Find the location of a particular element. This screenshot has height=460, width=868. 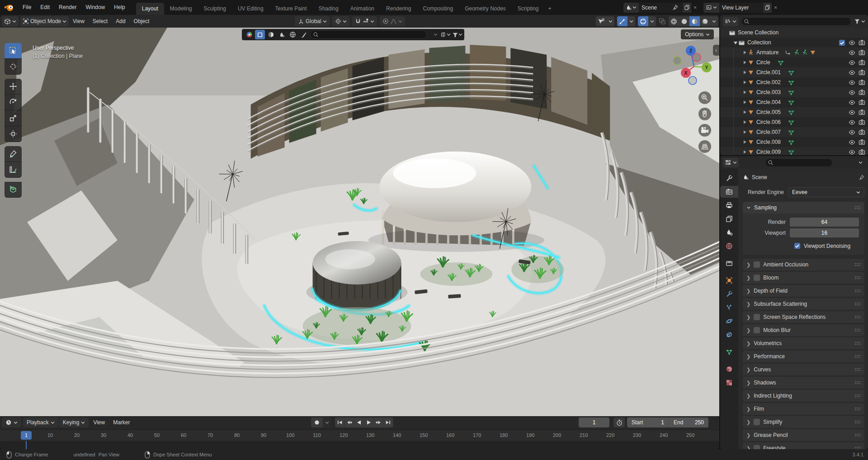

color-wheel-filter-icon is located at coordinates (249, 34).